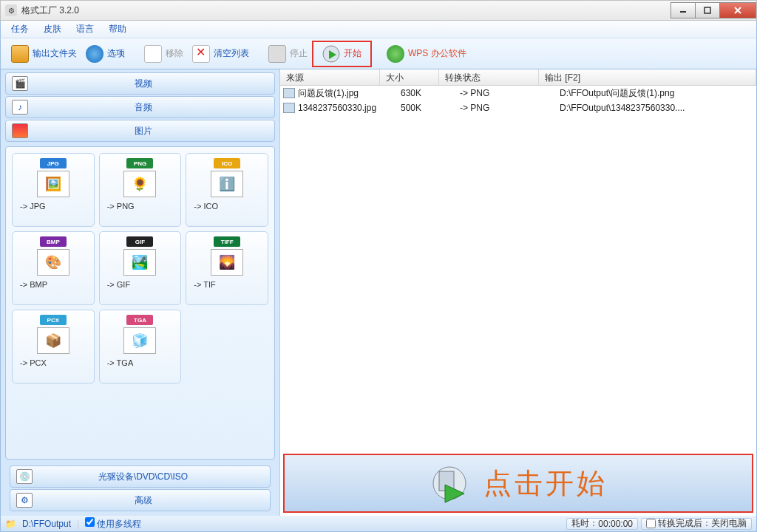 This screenshot has height=532, width=757. What do you see at coordinates (140, 107) in the screenshot?
I see `category-audio: ♪音频` at bounding box center [140, 107].